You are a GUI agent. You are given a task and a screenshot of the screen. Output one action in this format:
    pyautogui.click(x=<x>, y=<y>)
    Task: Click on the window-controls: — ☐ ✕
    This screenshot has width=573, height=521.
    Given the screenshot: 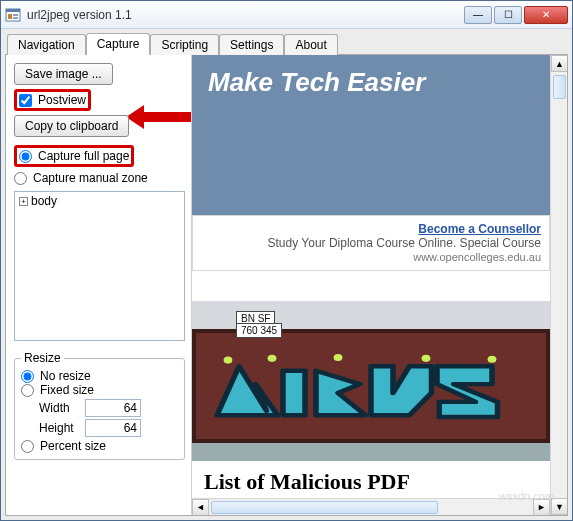 What is the action you would take?
    pyautogui.click(x=515, y=15)
    